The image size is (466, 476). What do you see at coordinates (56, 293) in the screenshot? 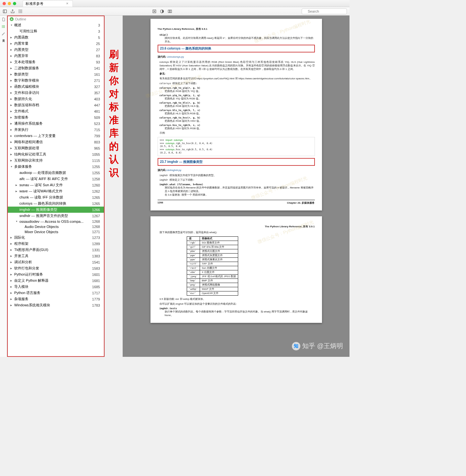
I see `outline-item: ▶Python 语言服务1717` at bounding box center [56, 293].